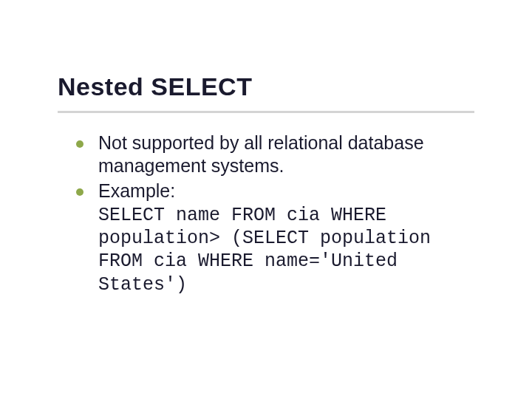 The width and height of the screenshot is (532, 399). I want to click on title-underline, so click(266, 112).